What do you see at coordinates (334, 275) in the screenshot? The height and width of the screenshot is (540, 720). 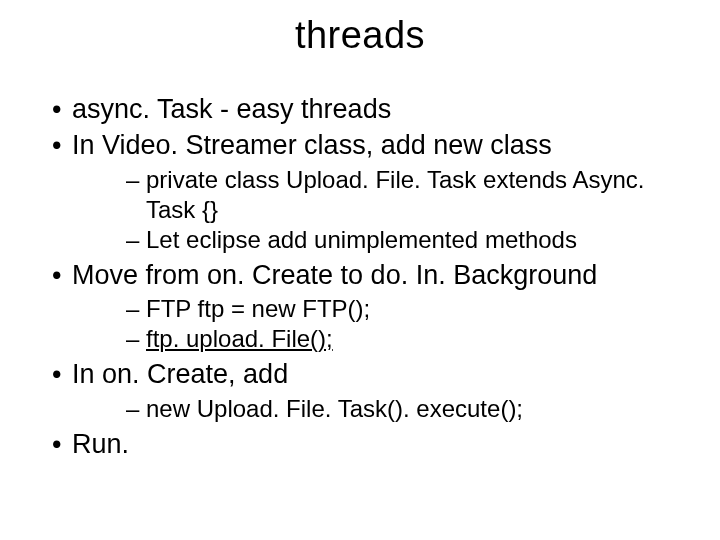 I see `bullet-text: Move from on. Create to do. In. Backgrou…` at bounding box center [334, 275].